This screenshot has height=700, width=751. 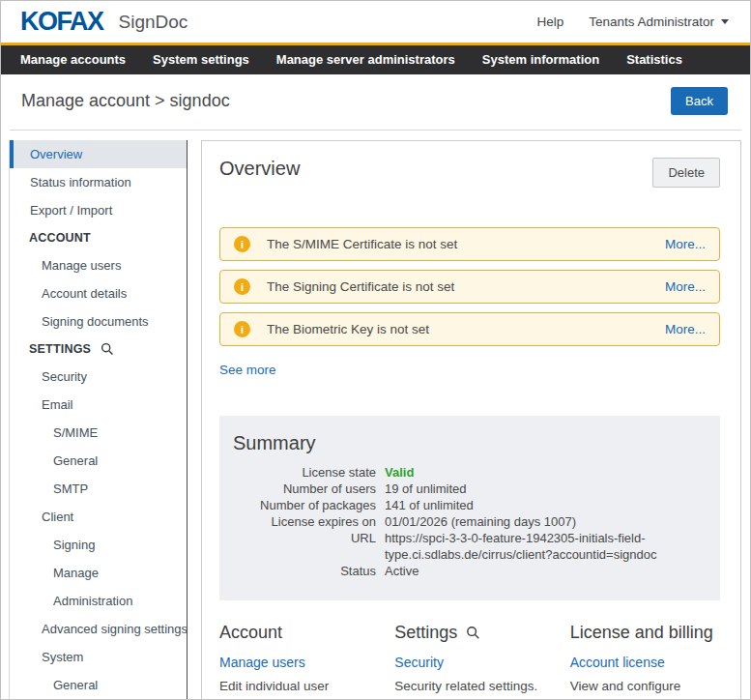 I want to click on sidebar-section-label: ACCOUNT, so click(x=60, y=238).